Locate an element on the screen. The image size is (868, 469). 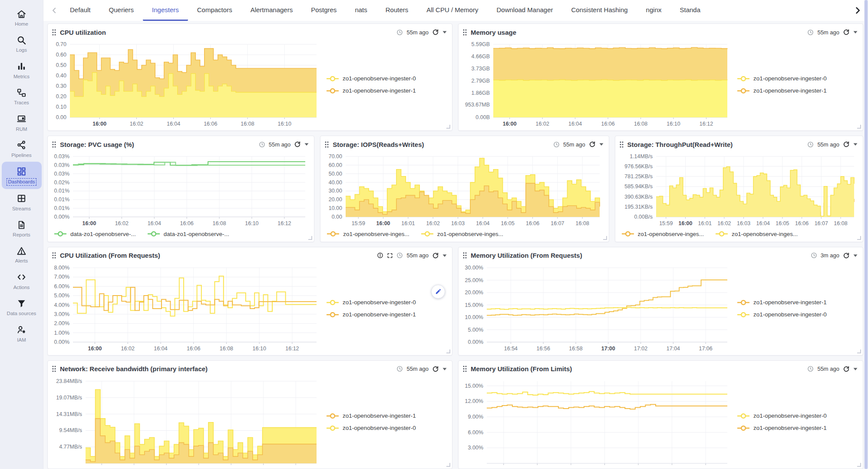
sidebar-item-streams: Streams is located at coordinates (22, 202).